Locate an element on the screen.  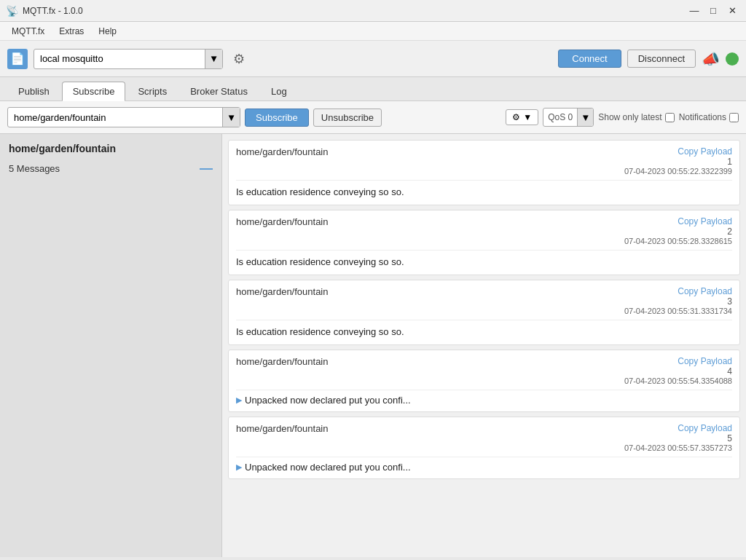
connect-button: Connect is located at coordinates (589, 58).